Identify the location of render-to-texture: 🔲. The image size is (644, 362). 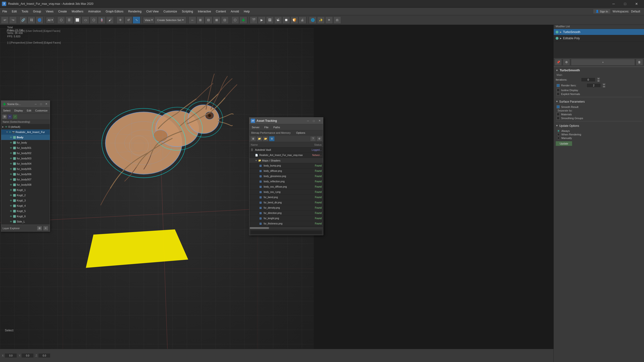
(286, 20).